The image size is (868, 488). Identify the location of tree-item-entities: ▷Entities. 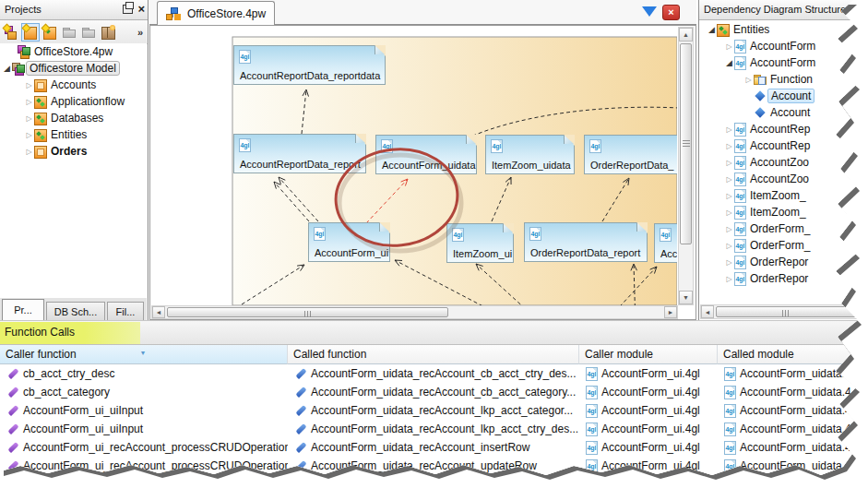
(74, 135).